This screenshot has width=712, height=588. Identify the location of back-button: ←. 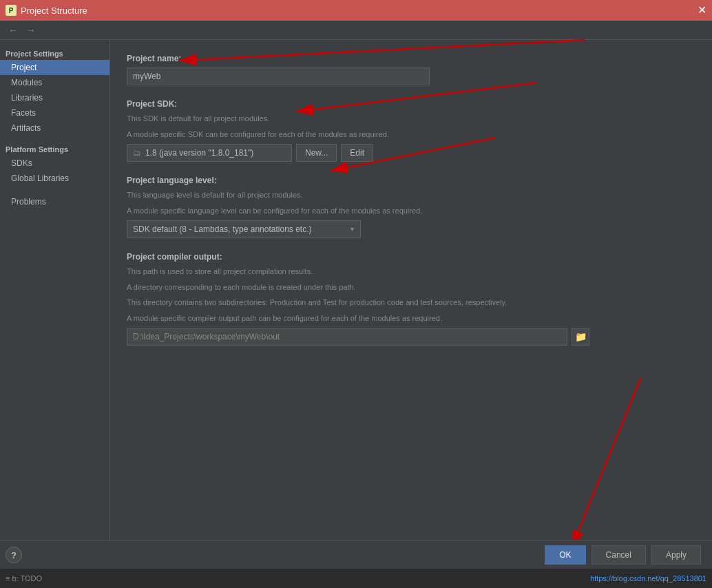
(13, 30).